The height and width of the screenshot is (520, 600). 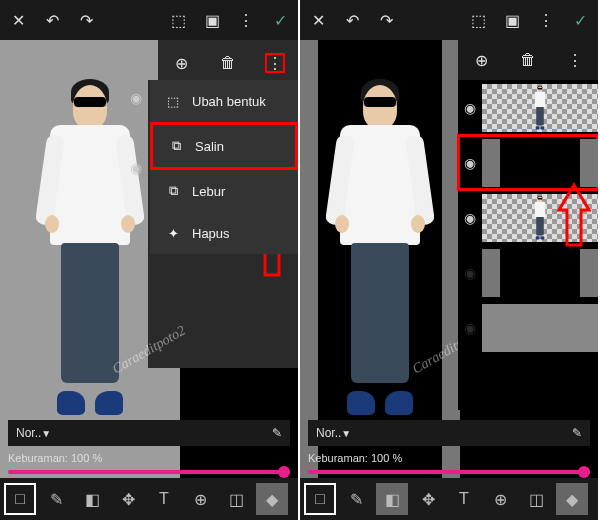 What do you see at coordinates (229, 102) in the screenshot?
I see `menu-label: Ubah bentuk` at bounding box center [229, 102].